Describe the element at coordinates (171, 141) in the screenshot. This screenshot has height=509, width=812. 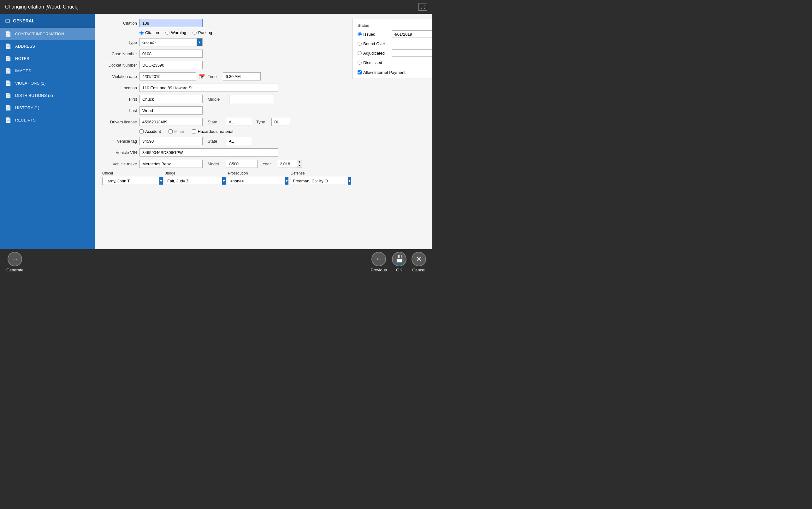
I see `vehicle-tag-input` at that location.